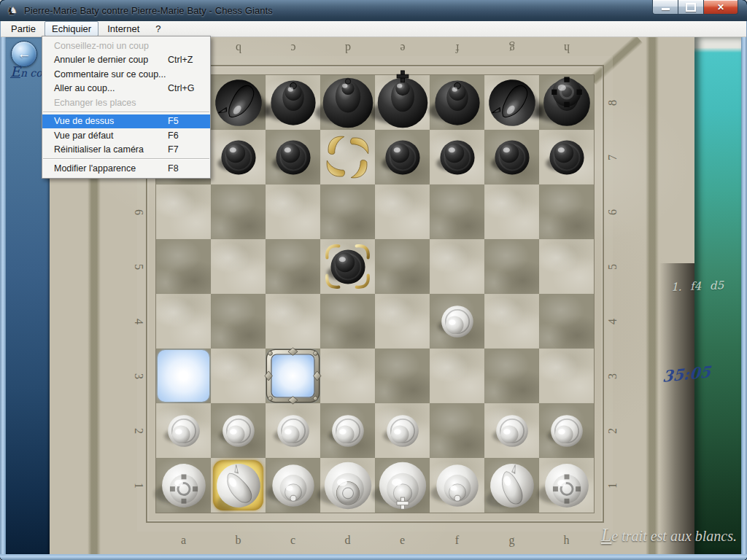 Image resolution: width=747 pixels, height=560 pixels. I want to click on file-label-top-f: f, so click(457, 48).